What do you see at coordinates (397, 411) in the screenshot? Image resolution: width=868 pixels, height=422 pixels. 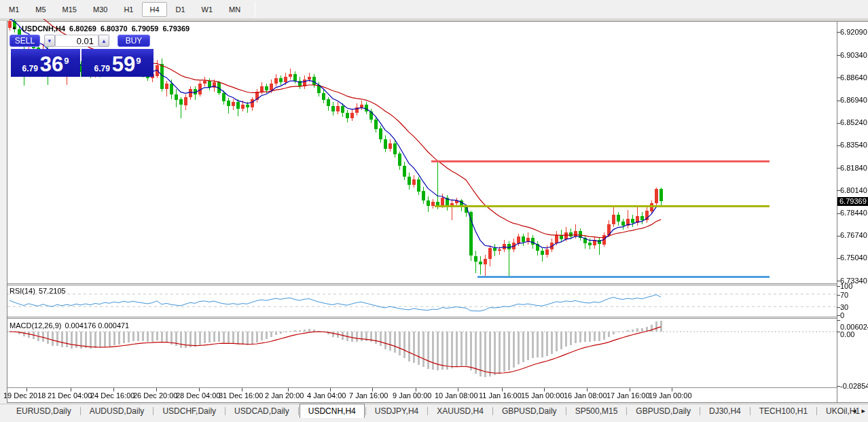 I see `tab-USDJPY-H4: USDJPY,H4` at bounding box center [397, 411].